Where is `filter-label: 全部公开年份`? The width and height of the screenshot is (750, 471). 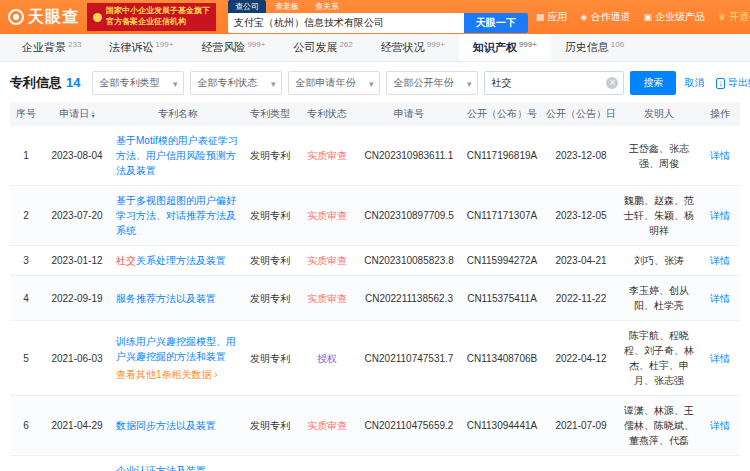
filter-label: 全部公开年份 is located at coordinates (423, 83).